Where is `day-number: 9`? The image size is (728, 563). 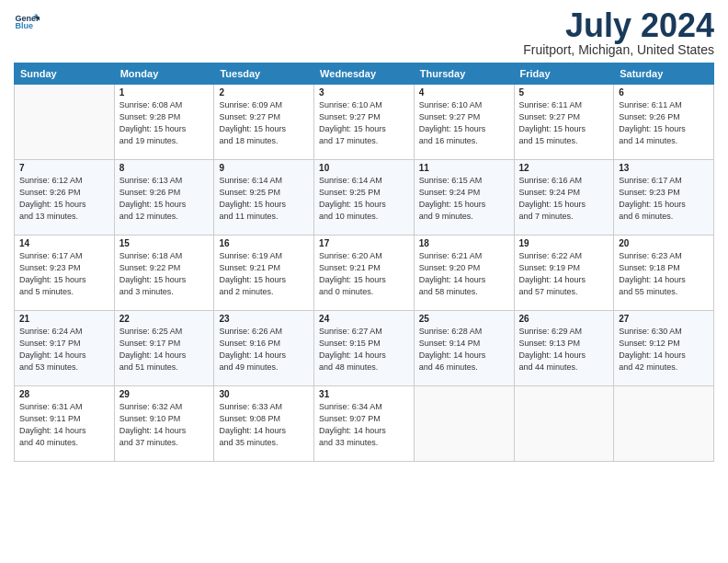 day-number: 9 is located at coordinates (264, 167).